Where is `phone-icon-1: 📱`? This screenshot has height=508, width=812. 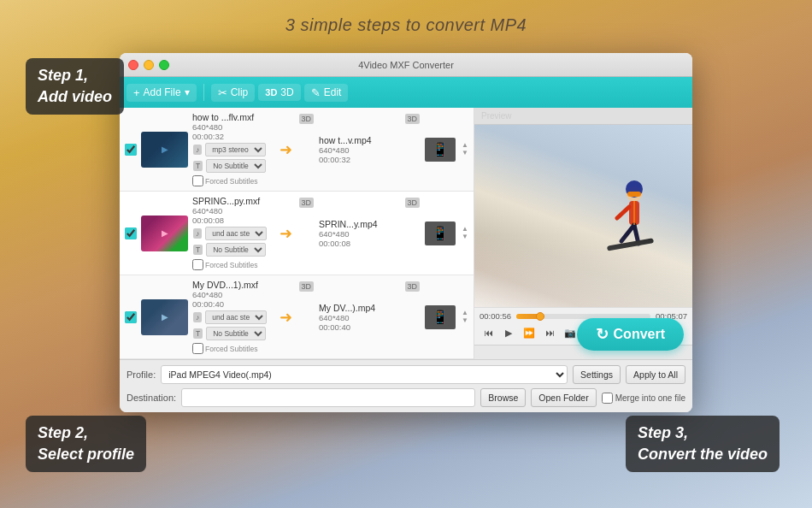
phone-icon-1: 📱 is located at coordinates (440, 149).